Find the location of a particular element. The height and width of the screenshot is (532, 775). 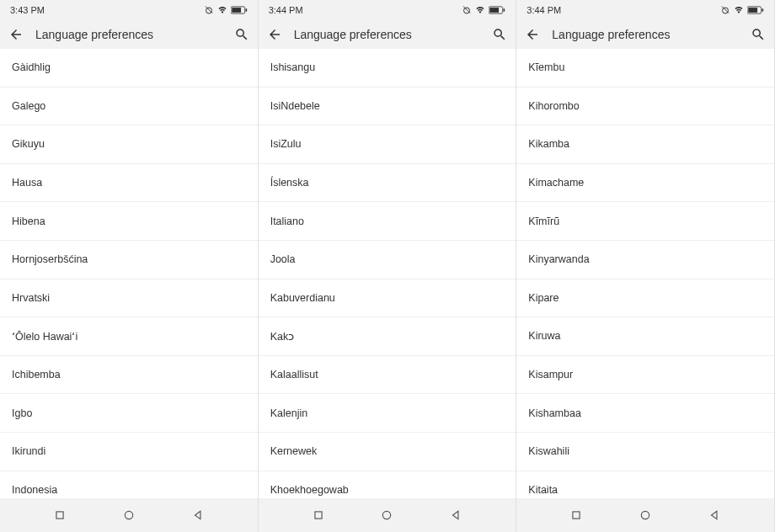

language-item: Kikamba is located at coordinates (645, 145).